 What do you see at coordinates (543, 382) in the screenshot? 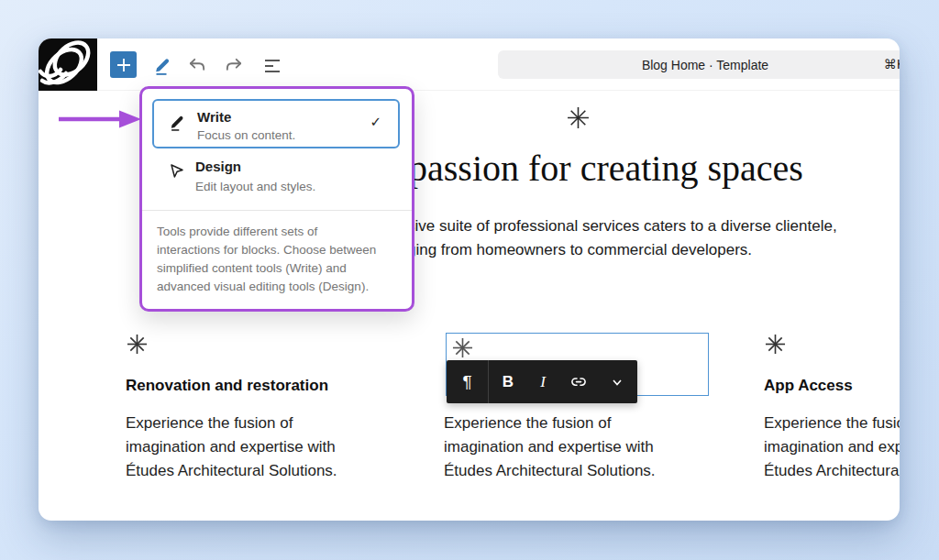
I see `italic-icon: I` at bounding box center [543, 382].